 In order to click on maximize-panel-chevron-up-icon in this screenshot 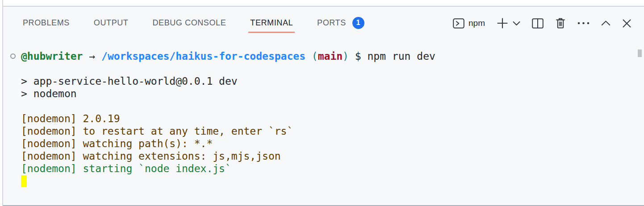, I will do `click(606, 23)`.